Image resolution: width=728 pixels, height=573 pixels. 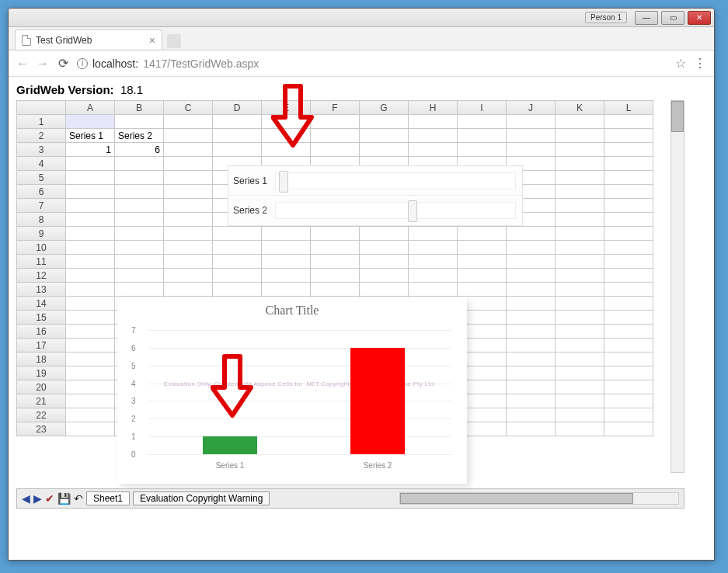 I want to click on submit-icon: ✔, so click(x=50, y=498).